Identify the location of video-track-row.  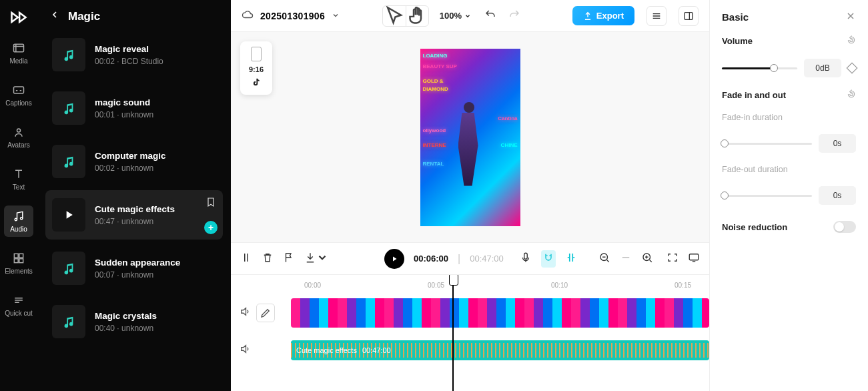
(470, 313).